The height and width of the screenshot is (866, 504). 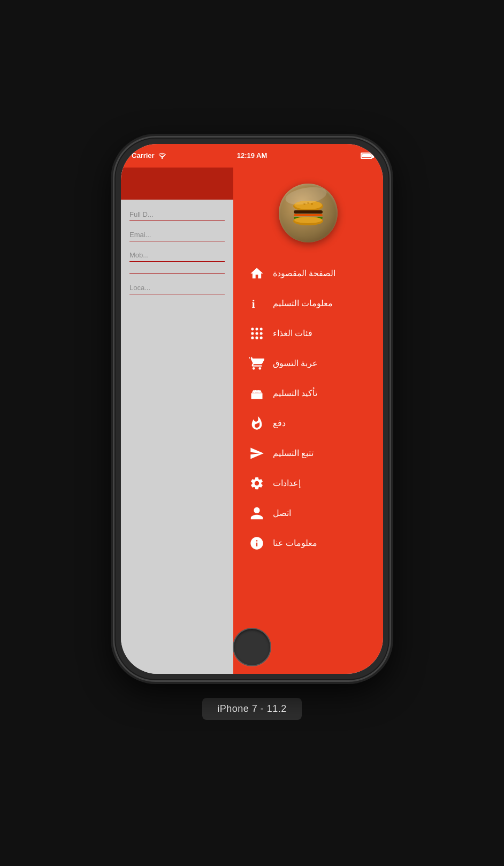 I want to click on menu-item-payment: دفع, so click(x=308, y=423).